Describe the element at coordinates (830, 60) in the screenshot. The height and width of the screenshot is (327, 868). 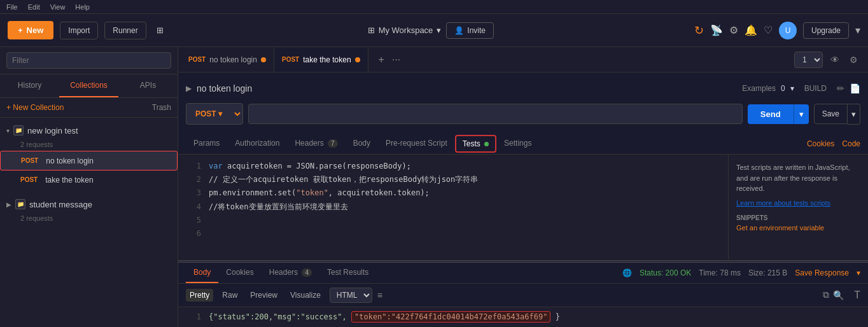
I see `tabs-right: 1 👁 ⚙` at that location.